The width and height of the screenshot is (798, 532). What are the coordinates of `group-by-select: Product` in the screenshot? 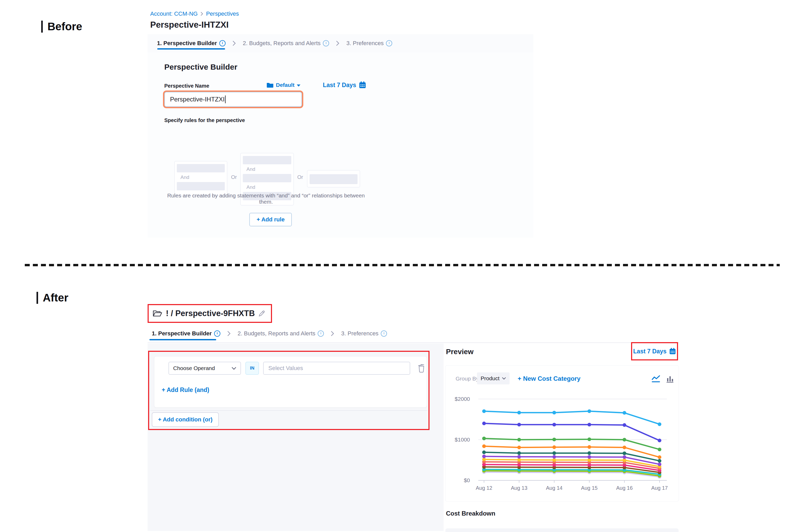 It's located at (493, 379).